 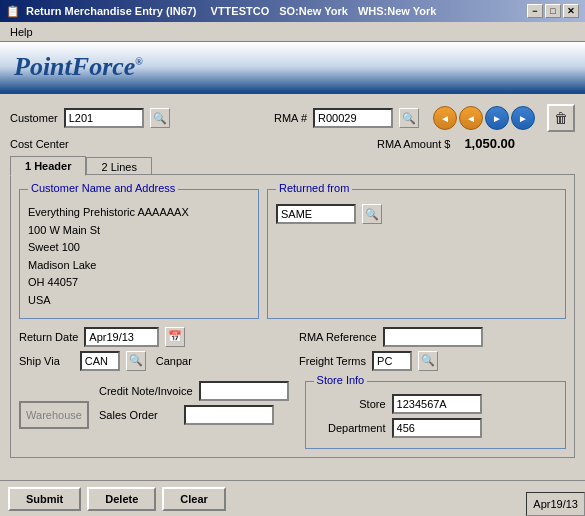 I want to click on ship-via-search-button: 🔍, so click(x=136, y=361).